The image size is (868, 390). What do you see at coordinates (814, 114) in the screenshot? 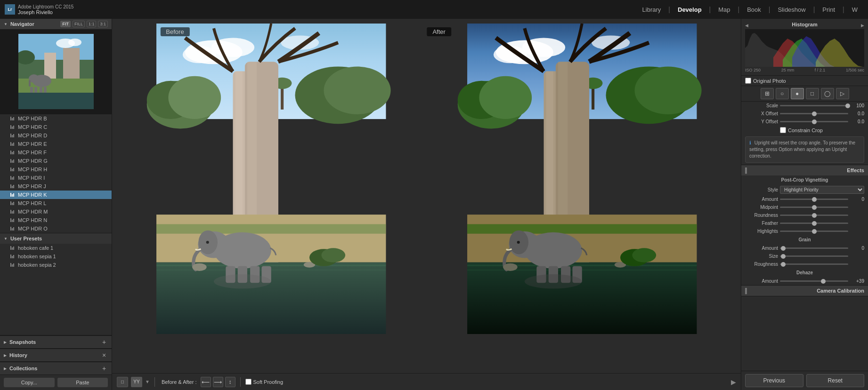
I see `x-offset-track` at bounding box center [814, 114].